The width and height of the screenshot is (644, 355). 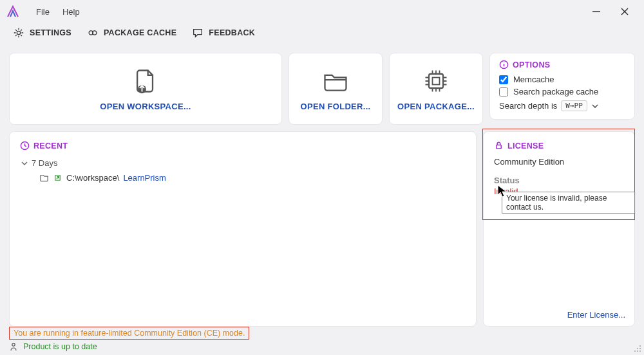 I want to click on search-pkg-cache-checkbox-row: Search package cache, so click(x=562, y=91).